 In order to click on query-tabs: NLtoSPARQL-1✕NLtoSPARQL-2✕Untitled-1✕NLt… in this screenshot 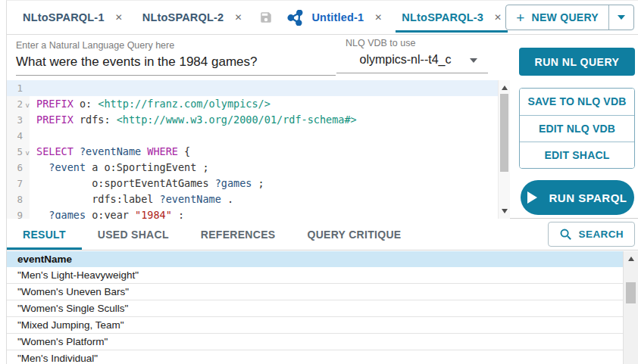, I will do `click(262, 17)`.